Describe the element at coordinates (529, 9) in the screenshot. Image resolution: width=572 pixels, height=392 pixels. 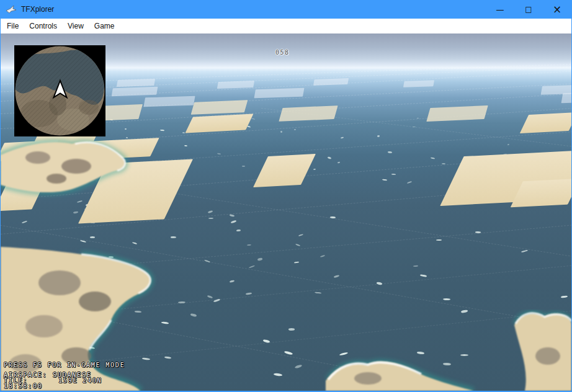
I see `window-controls: — □ ×` at that location.